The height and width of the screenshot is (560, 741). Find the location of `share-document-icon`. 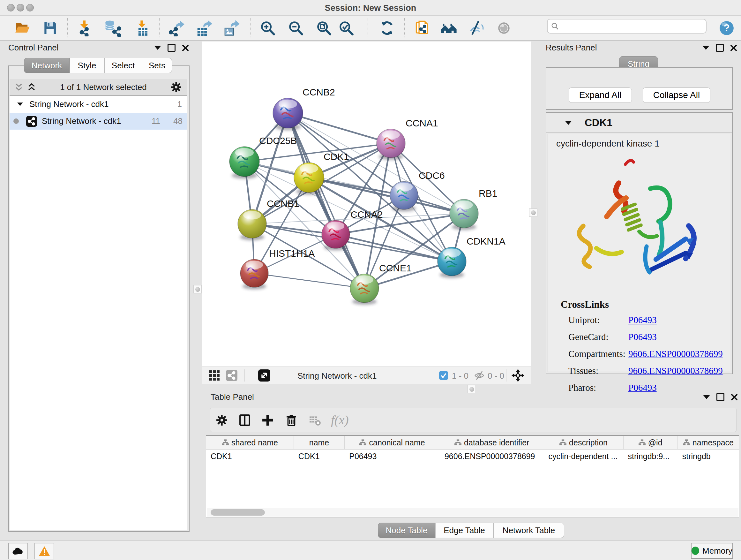

share-document-icon is located at coordinates (423, 28).